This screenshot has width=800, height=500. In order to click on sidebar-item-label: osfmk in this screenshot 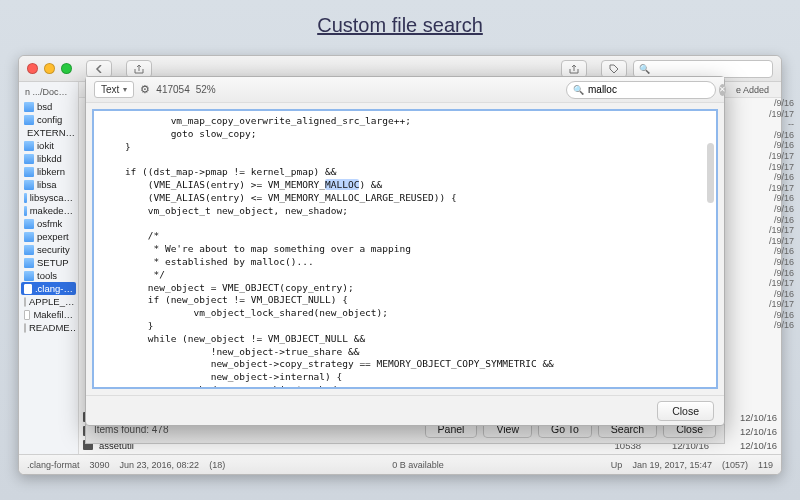, I will do `click(50, 224)`.